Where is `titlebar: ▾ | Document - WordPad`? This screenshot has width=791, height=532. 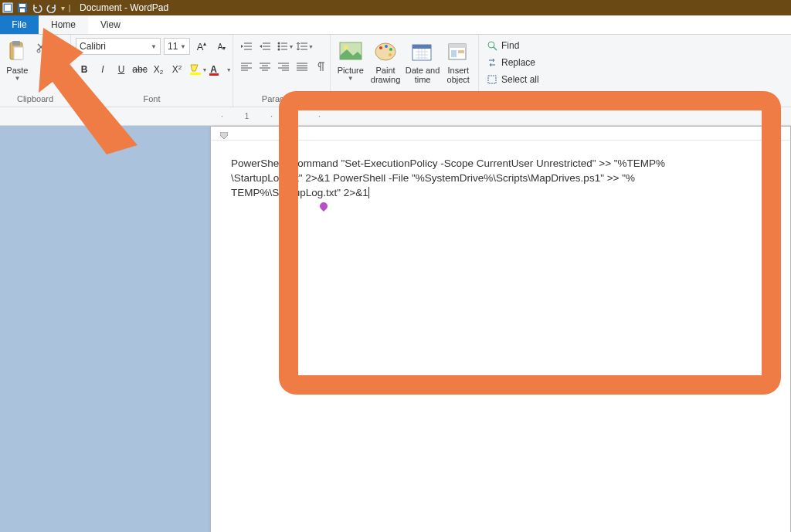
titlebar: ▾ | Document - WordPad is located at coordinates (396, 8).